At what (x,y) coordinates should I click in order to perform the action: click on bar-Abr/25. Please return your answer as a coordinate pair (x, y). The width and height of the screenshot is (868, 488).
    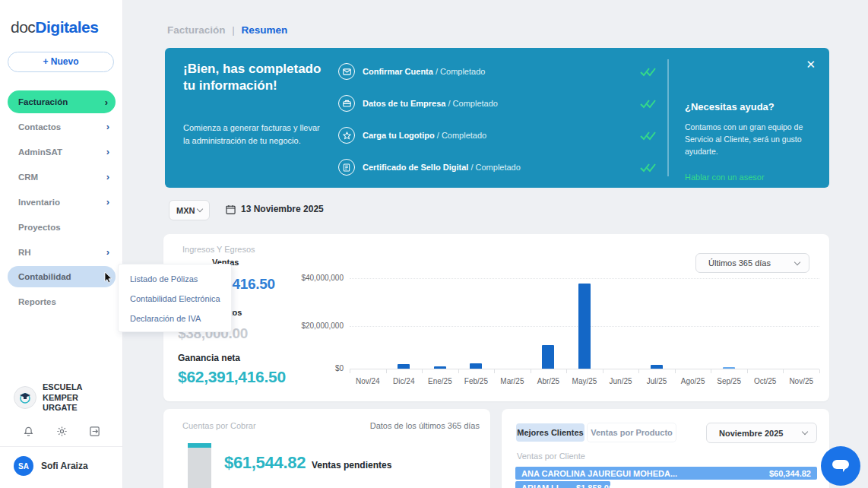
    Looking at the image, I should click on (548, 357).